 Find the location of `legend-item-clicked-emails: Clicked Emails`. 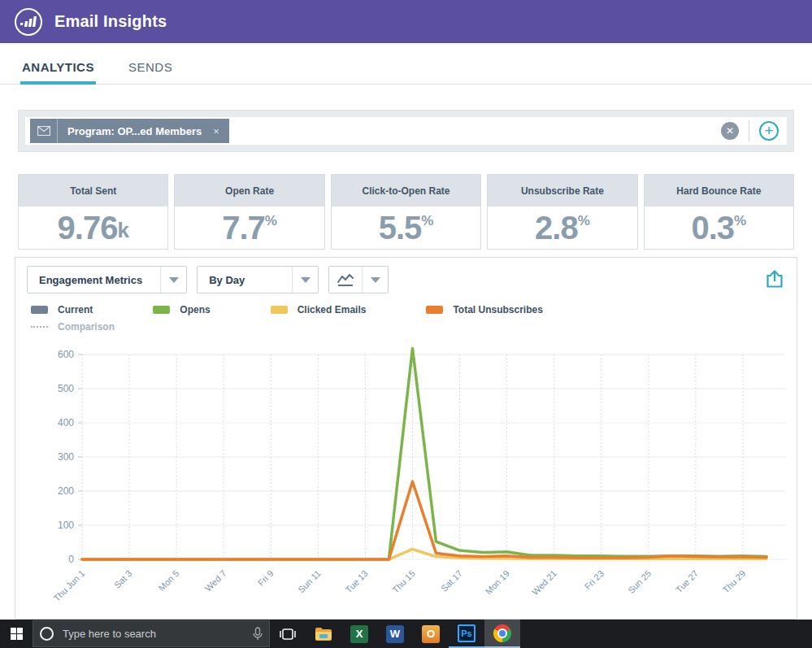

legend-item-clicked-emails: Clicked Emails is located at coordinates (319, 310).